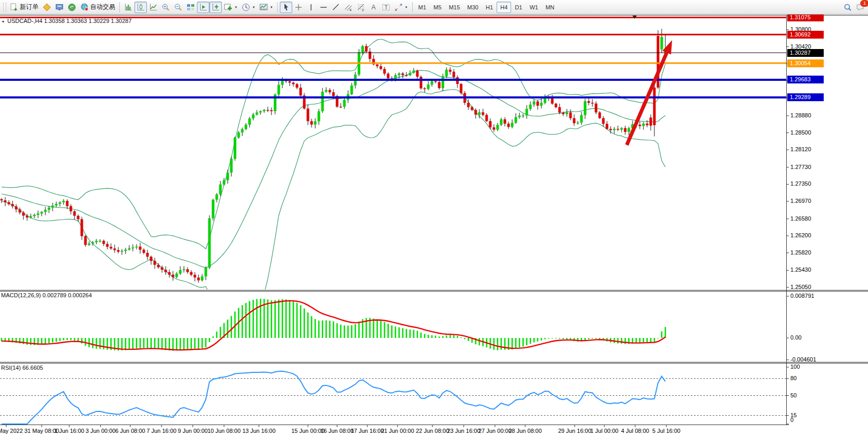 This screenshot has height=436, width=868. I want to click on periods-button: ▼, so click(249, 7).